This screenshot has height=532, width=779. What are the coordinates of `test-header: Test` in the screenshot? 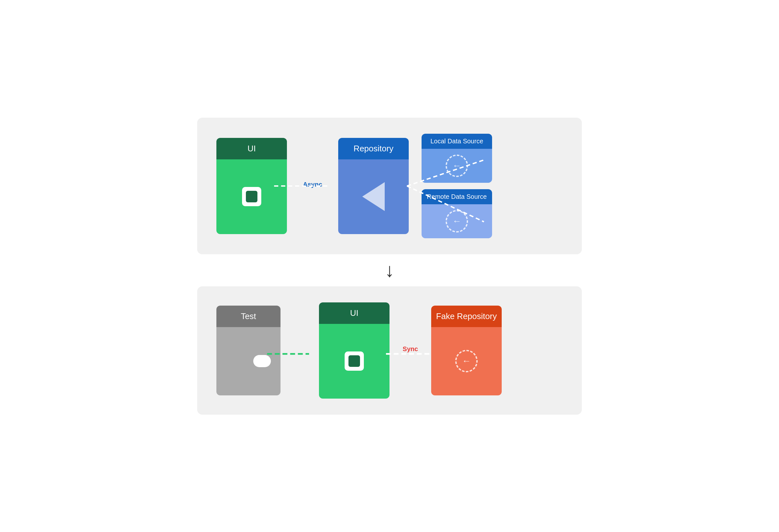 It's located at (249, 316).